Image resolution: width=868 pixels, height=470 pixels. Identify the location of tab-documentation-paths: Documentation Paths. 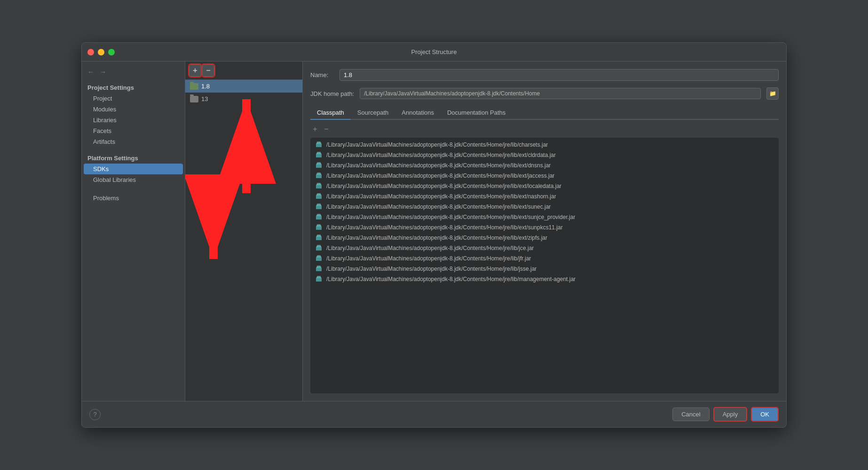
(476, 113).